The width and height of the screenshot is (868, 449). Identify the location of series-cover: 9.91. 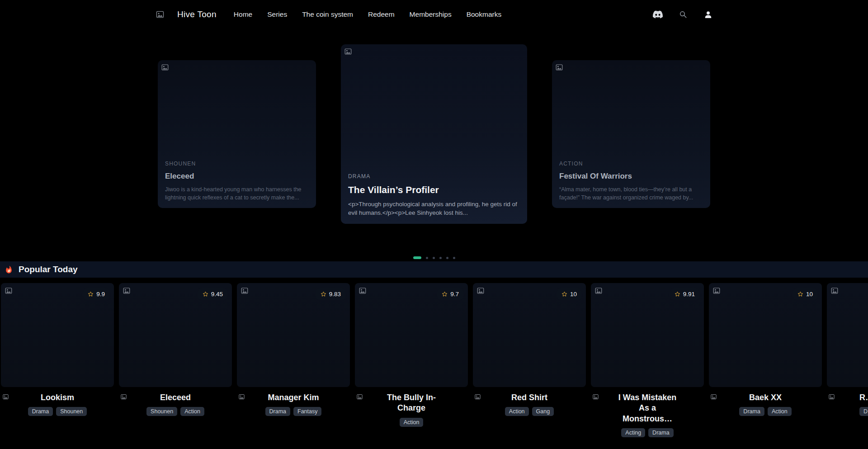
(647, 335).